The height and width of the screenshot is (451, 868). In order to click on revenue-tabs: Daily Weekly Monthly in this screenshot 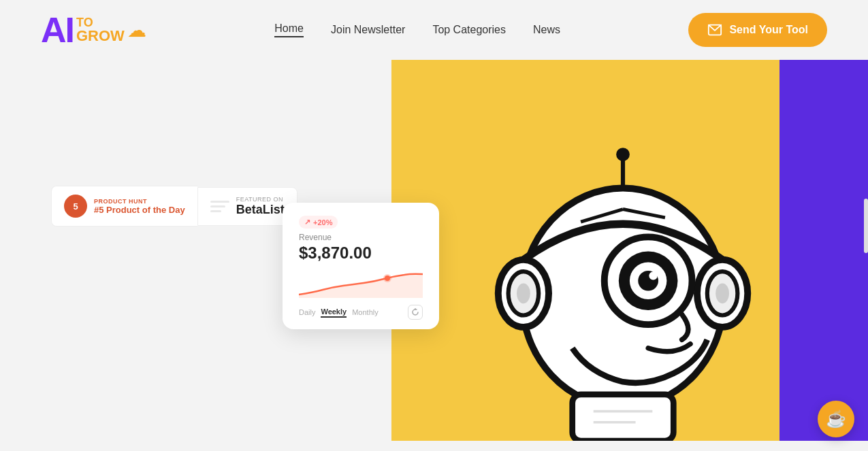, I will do `click(361, 312)`.